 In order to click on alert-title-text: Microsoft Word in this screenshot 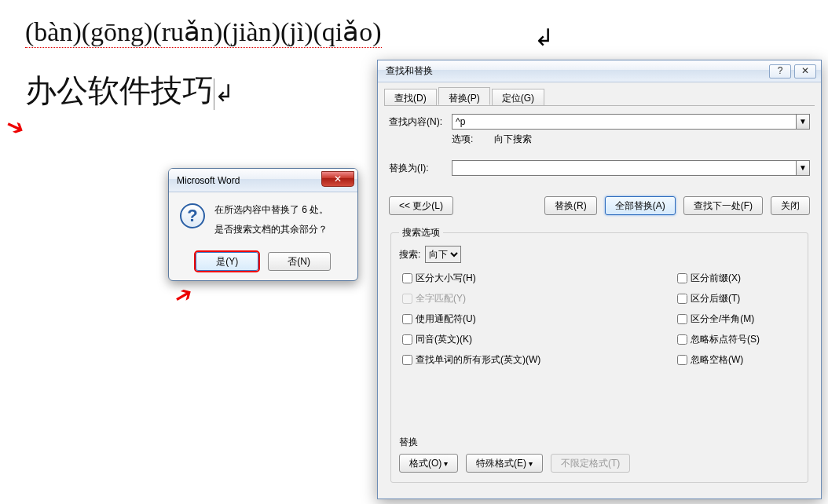, I will do `click(208, 181)`.